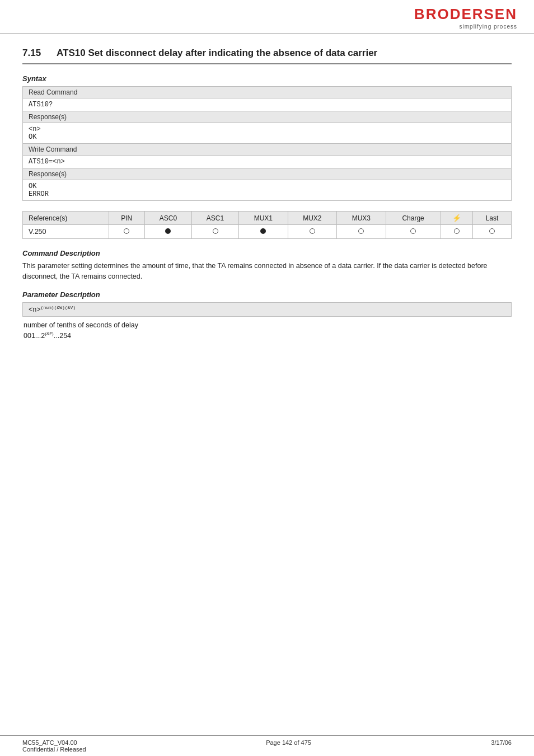 This screenshot has width=534, height=756. I want to click on footer-status: Confidential / Released, so click(54, 749).